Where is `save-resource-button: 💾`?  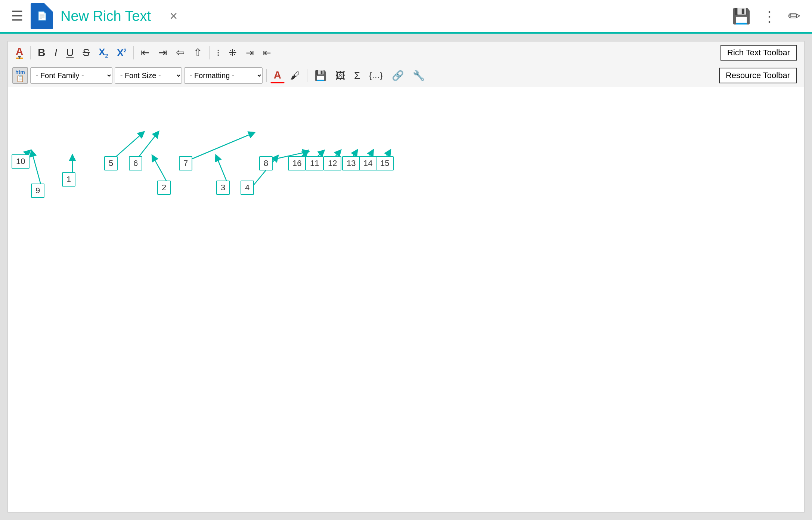 save-resource-button: 💾 is located at coordinates (320, 76).